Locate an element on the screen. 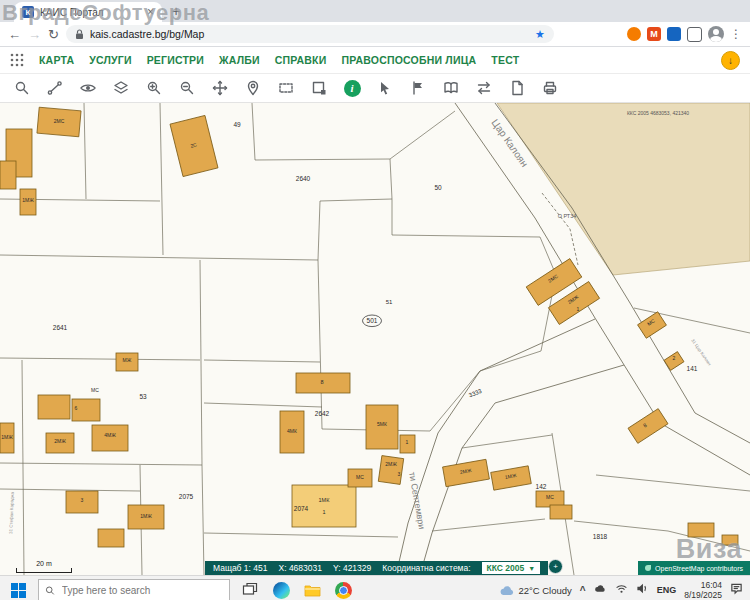  onedrive-icon is located at coordinates (600, 590).